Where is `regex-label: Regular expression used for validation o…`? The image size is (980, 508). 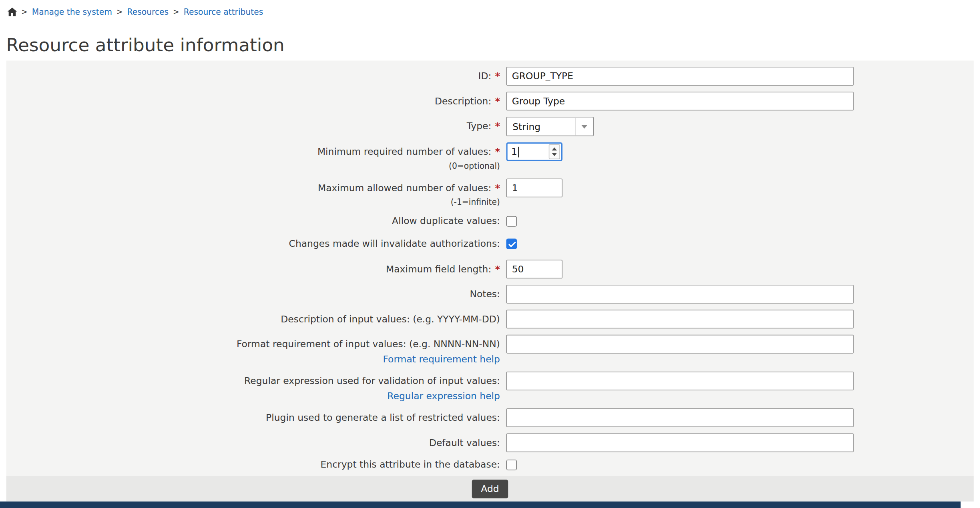 regex-label: Regular expression used for validation o… is located at coordinates (372, 381).